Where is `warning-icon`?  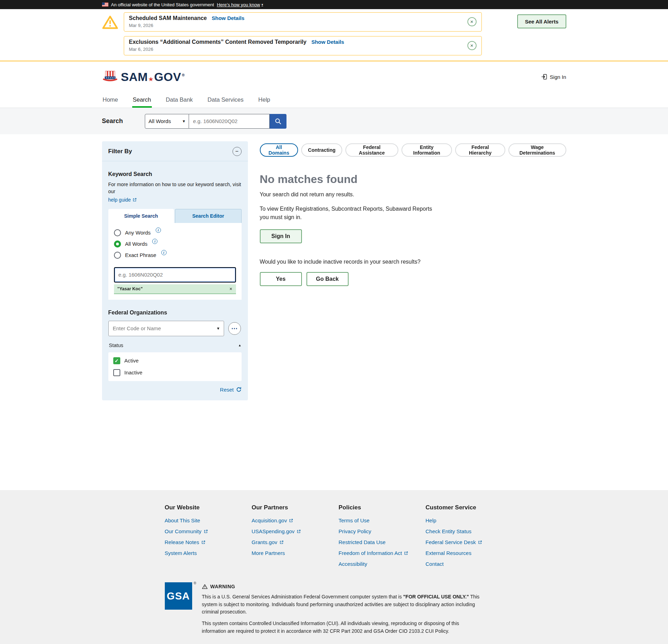
warning-icon is located at coordinates (205, 587).